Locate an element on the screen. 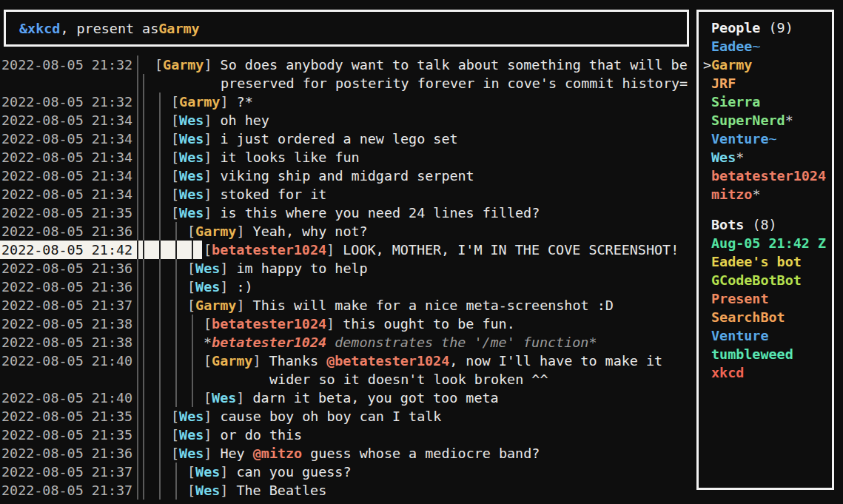  chat-row: 2022-08-05 21:35[Wes] or do this is located at coordinates (348, 435).